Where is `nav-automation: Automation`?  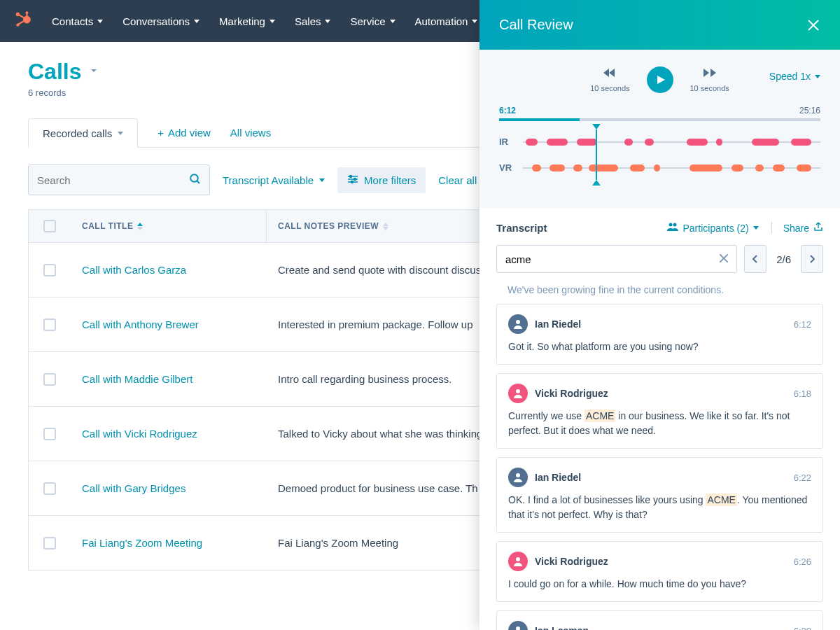
nav-automation: Automation is located at coordinates (447, 21).